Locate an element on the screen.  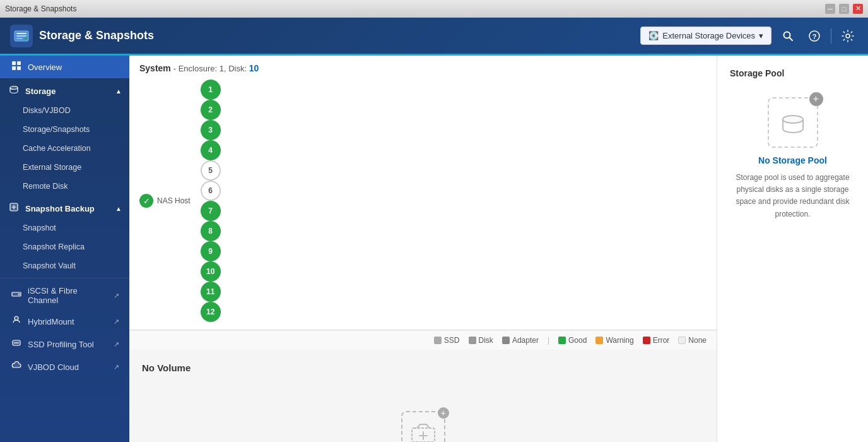
legend-disk-label: Disk is located at coordinates (486, 340).